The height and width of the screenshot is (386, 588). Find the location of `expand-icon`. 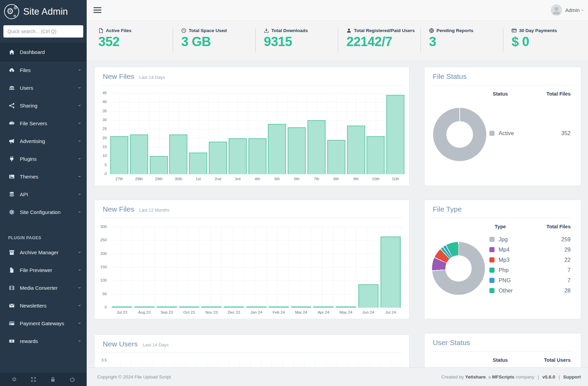

expand-icon is located at coordinates (33, 380).